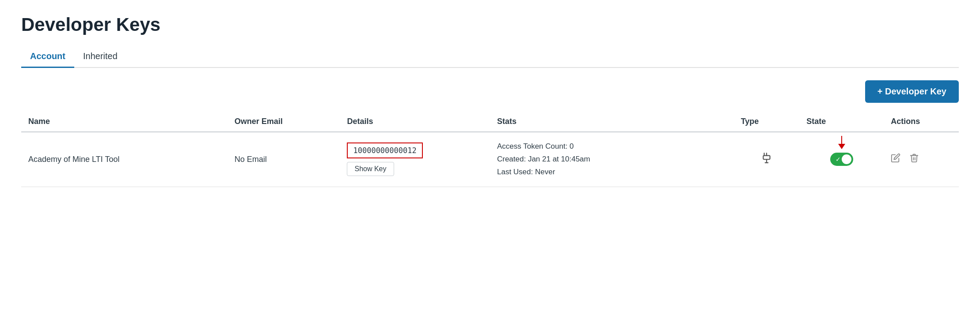 The height and width of the screenshot is (315, 980). What do you see at coordinates (415, 159) in the screenshot?
I see `details-container: 10000000000012 Show Key` at bounding box center [415, 159].